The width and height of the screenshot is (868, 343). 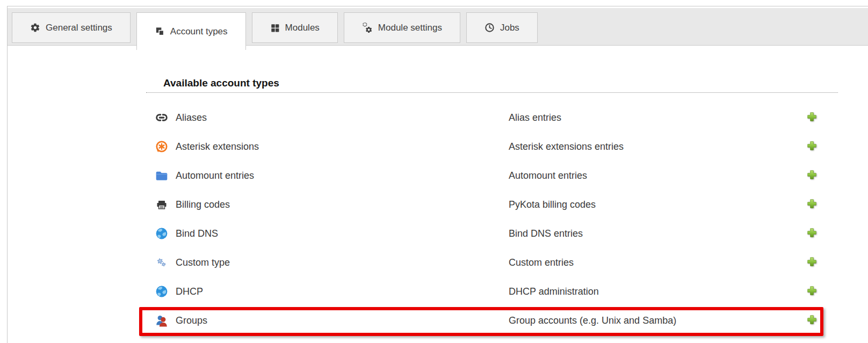 I want to click on folder-icon, so click(x=162, y=176).